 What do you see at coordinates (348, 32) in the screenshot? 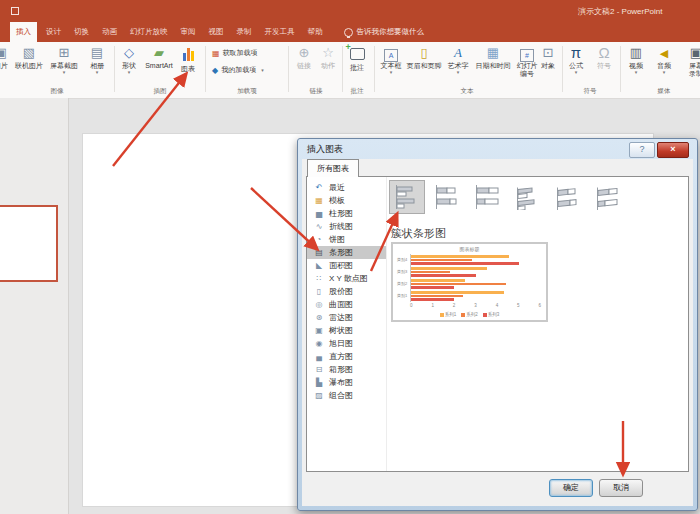
I see `lightbulb-icon` at bounding box center [348, 32].